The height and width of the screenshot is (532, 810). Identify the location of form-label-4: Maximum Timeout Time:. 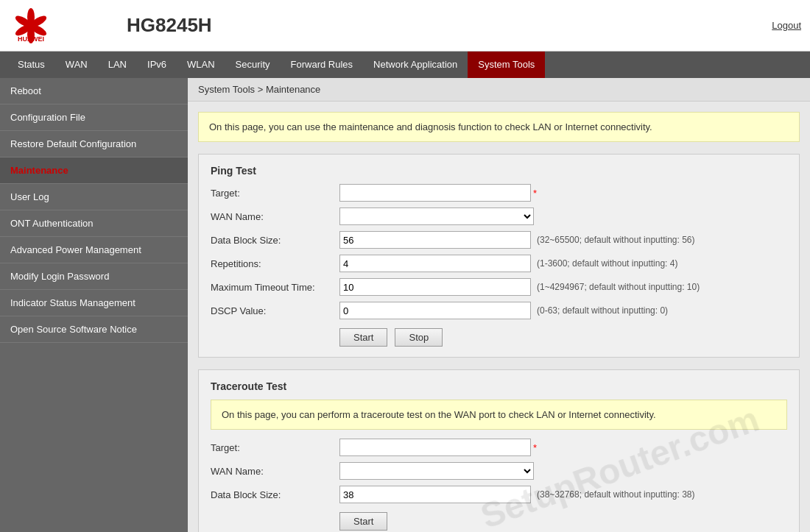
(275, 287).